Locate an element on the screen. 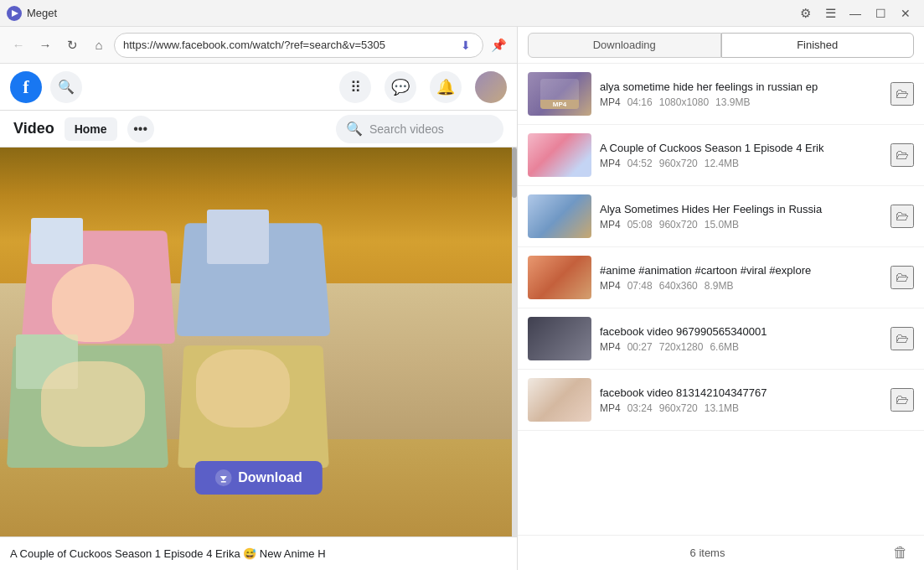 Image resolution: width=924 pixels, height=570 pixels. app-title: Meget is located at coordinates (410, 13).